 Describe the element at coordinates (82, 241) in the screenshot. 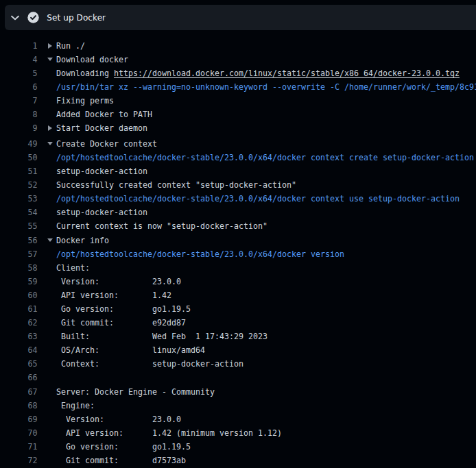

I see `plain-text: Docker info` at that location.